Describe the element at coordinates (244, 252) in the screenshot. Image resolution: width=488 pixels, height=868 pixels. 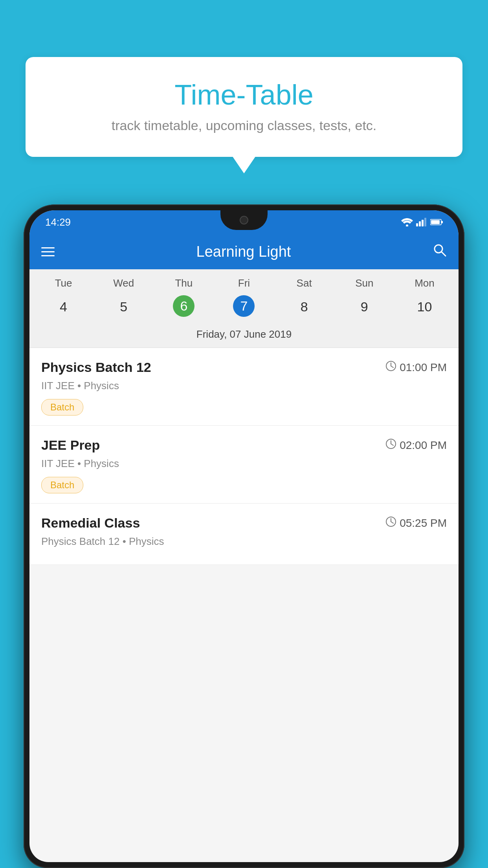
I see `app-title: Learning Light` at that location.